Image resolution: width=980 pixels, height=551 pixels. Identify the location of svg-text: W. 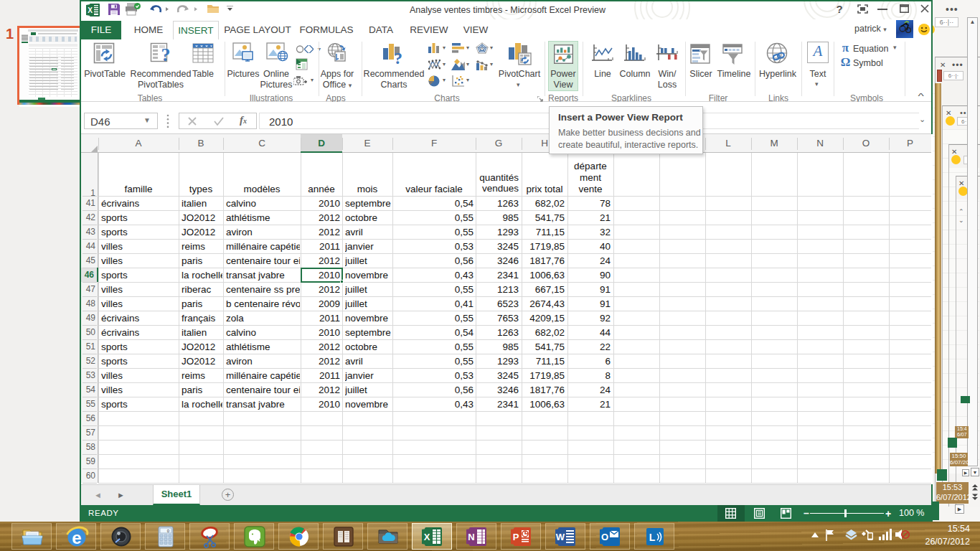
(561, 537).